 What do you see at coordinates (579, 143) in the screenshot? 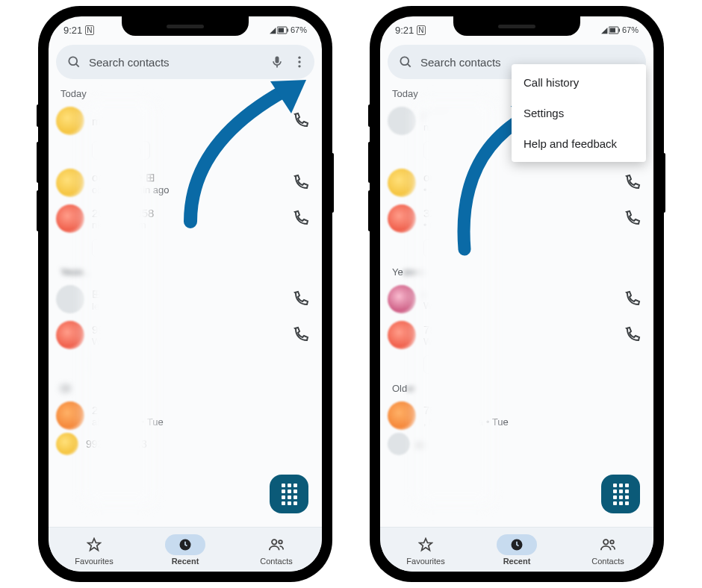
I see `menu-help-feedback: Help and feedback` at bounding box center [579, 143].